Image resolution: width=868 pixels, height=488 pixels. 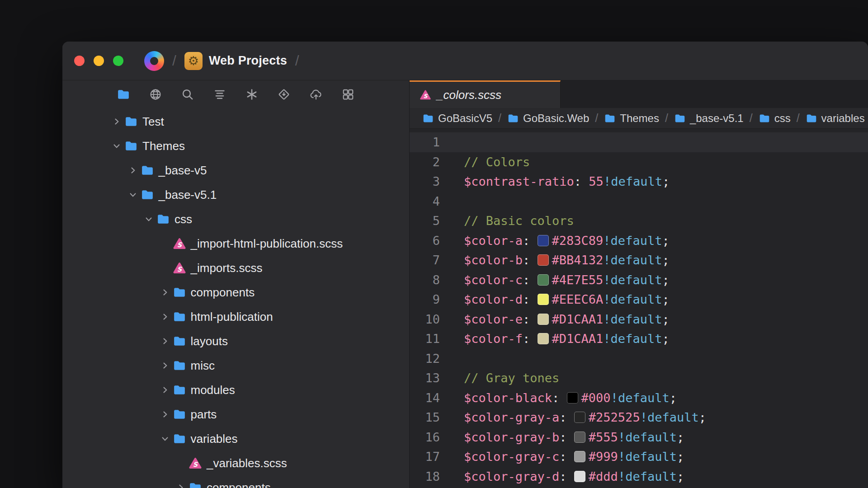 What do you see at coordinates (639, 300) in the screenshot?
I see `code-line: 9$color-d: #EEEC6A!default;` at bounding box center [639, 300].